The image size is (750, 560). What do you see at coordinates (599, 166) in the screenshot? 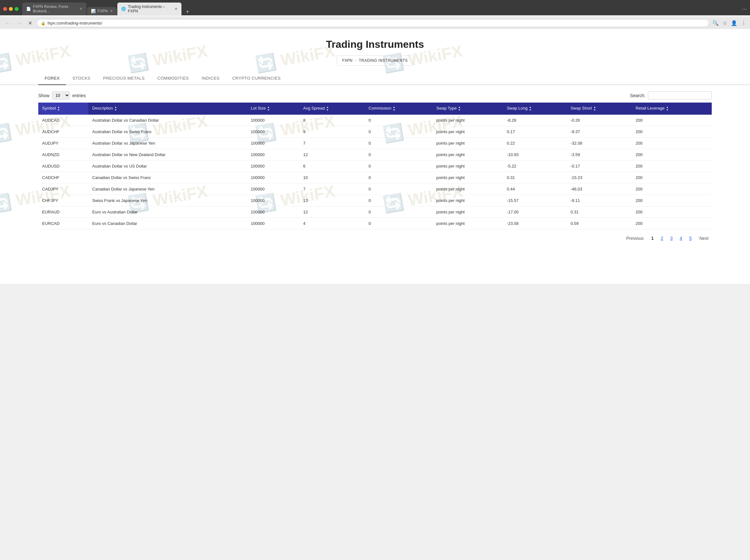
I see `cell-swap_short: -0.17` at bounding box center [599, 166].